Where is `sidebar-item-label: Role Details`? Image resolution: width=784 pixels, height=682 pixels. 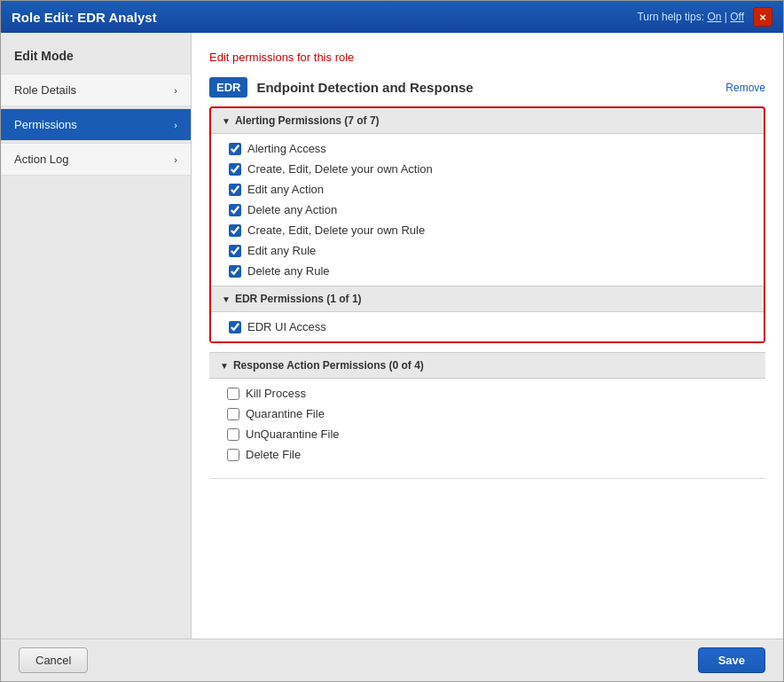
sidebar-item-label: Role Details is located at coordinates (45, 90).